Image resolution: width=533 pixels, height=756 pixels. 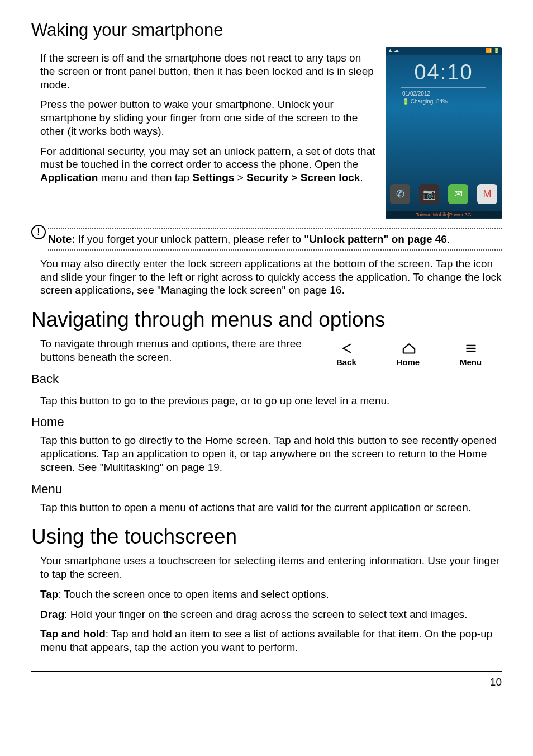 What do you see at coordinates (347, 348) in the screenshot?
I see `back-icon` at bounding box center [347, 348].